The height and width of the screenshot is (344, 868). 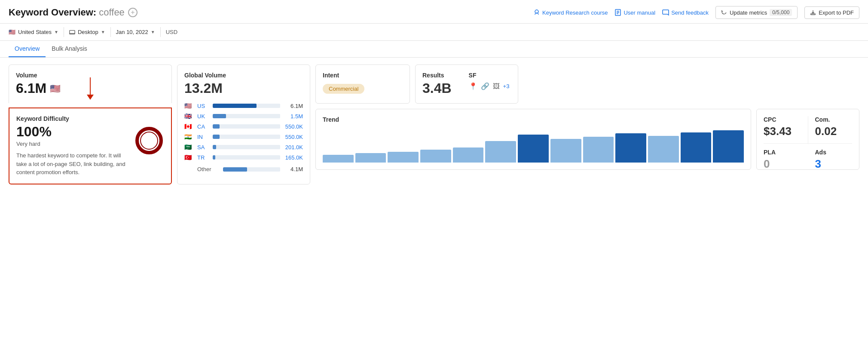 What do you see at coordinates (90, 86) in the screenshot?
I see `arrow-line` at bounding box center [90, 86].